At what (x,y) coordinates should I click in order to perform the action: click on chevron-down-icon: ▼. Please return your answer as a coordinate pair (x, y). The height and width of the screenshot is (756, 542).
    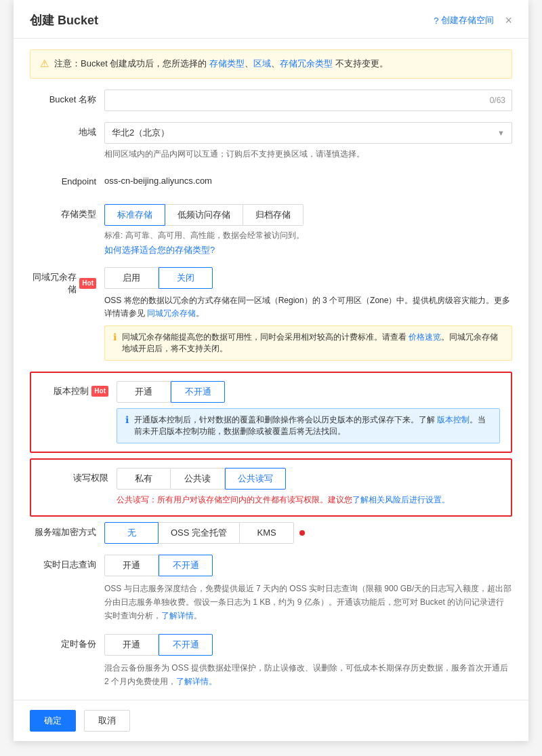
    Looking at the image, I should click on (501, 133).